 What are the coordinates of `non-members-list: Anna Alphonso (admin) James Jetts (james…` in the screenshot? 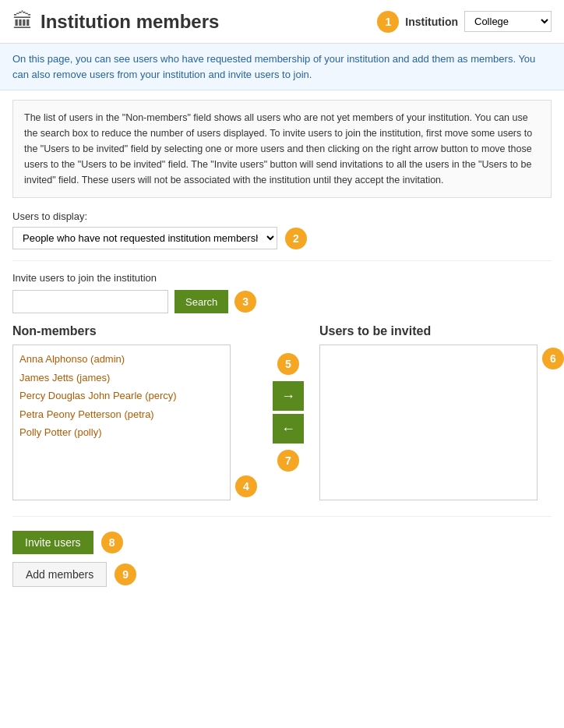 It's located at (122, 422).